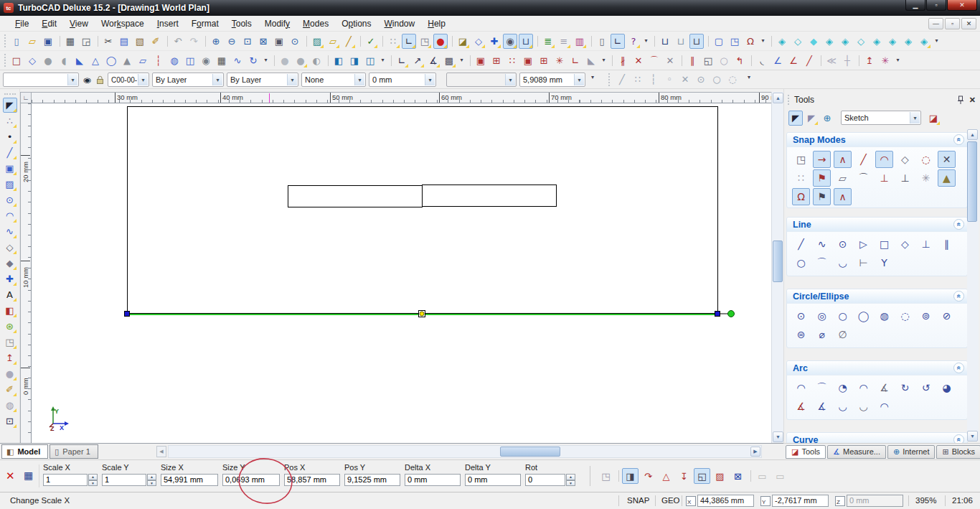 The width and height of the screenshot is (980, 509). I want to click on selection-handle-left, so click(128, 314).